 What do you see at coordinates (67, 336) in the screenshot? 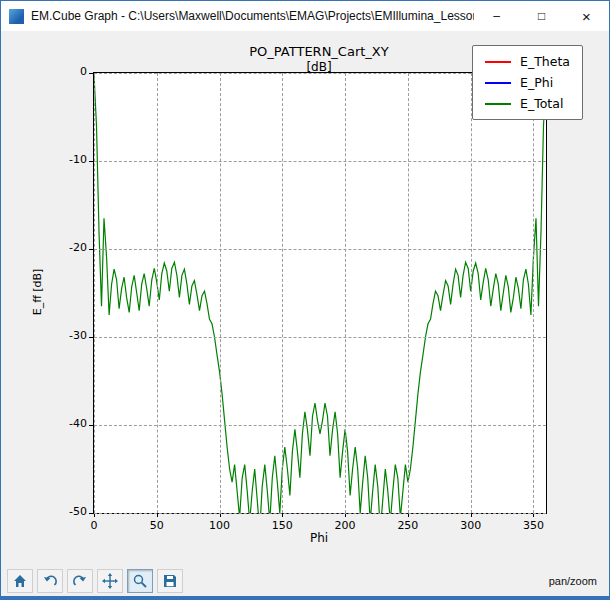
I see `y-tick-label: -30` at bounding box center [67, 336].